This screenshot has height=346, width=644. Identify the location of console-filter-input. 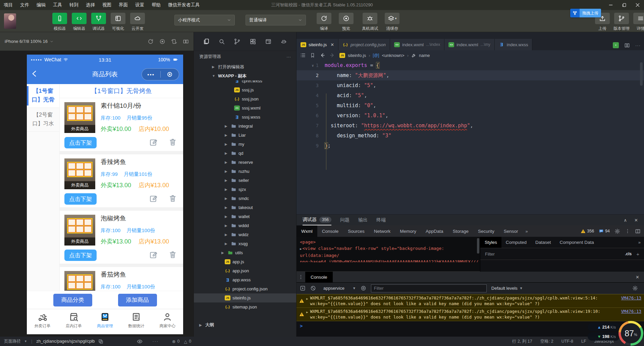
(429, 288).